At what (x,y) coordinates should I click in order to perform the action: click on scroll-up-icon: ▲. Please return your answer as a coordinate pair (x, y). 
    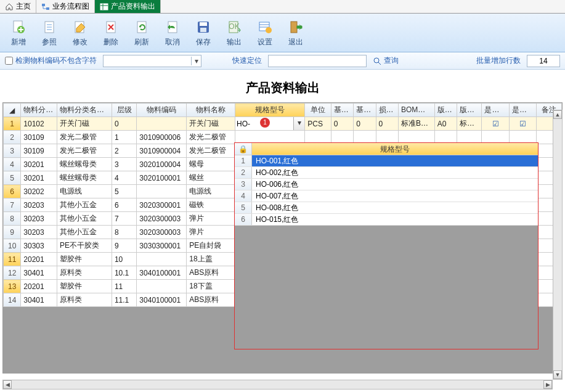
    Looking at the image, I should click on (558, 115).